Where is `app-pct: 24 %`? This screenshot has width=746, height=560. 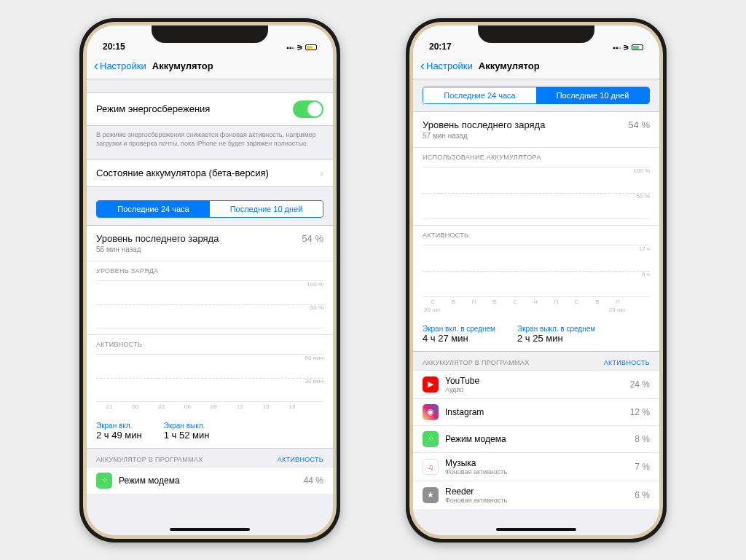
app-pct: 24 % is located at coordinates (640, 384).